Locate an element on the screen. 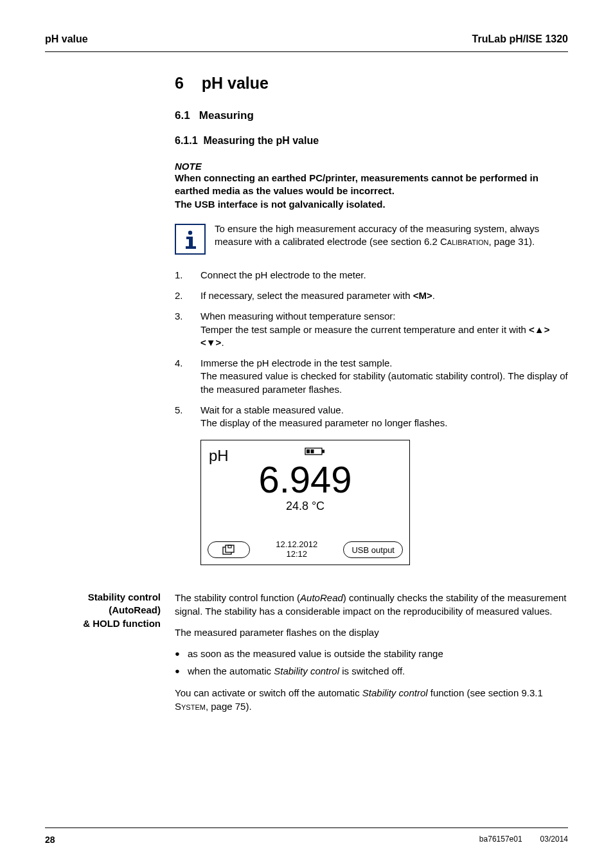  doc-id: ba76157e01 is located at coordinates (501, 840).